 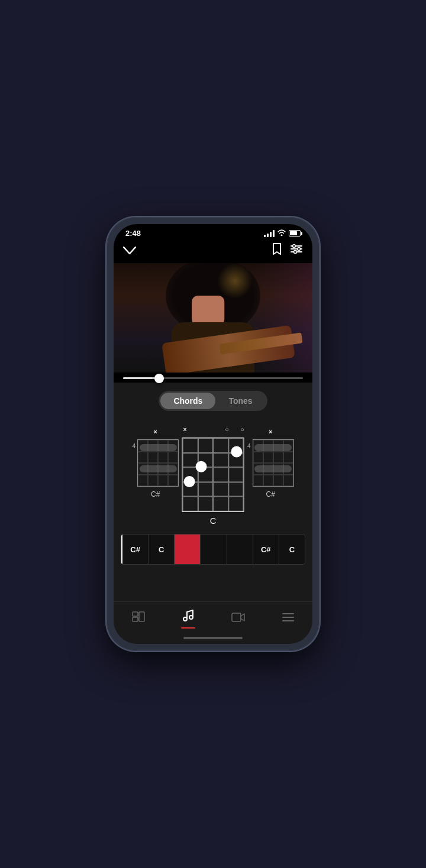 What do you see at coordinates (213, 639) in the screenshot?
I see `home-indicator` at bounding box center [213, 639].